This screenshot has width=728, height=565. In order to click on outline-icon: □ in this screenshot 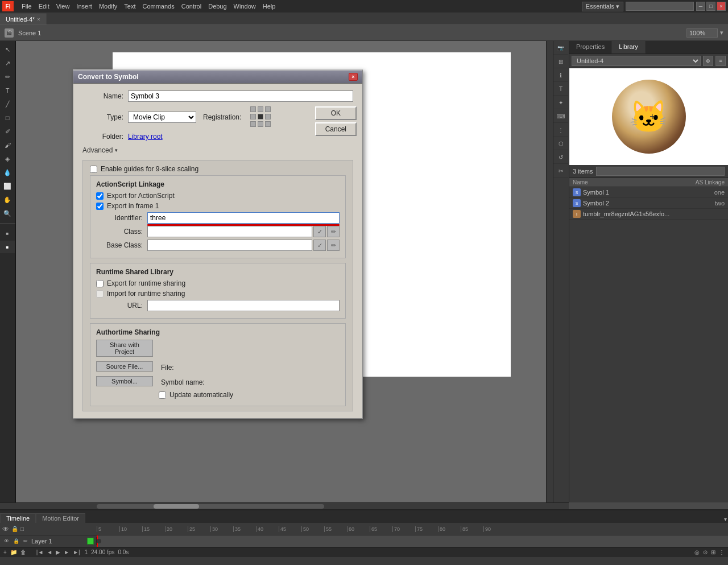, I will do `click(22, 529)`.